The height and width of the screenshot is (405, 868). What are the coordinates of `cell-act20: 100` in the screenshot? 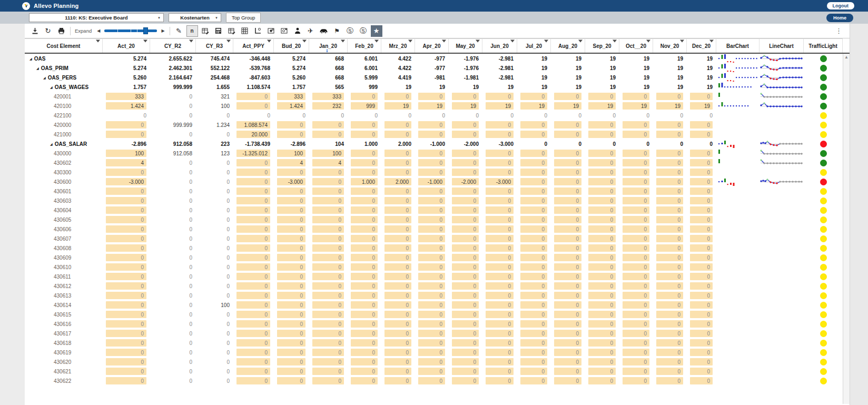 It's located at (126, 153).